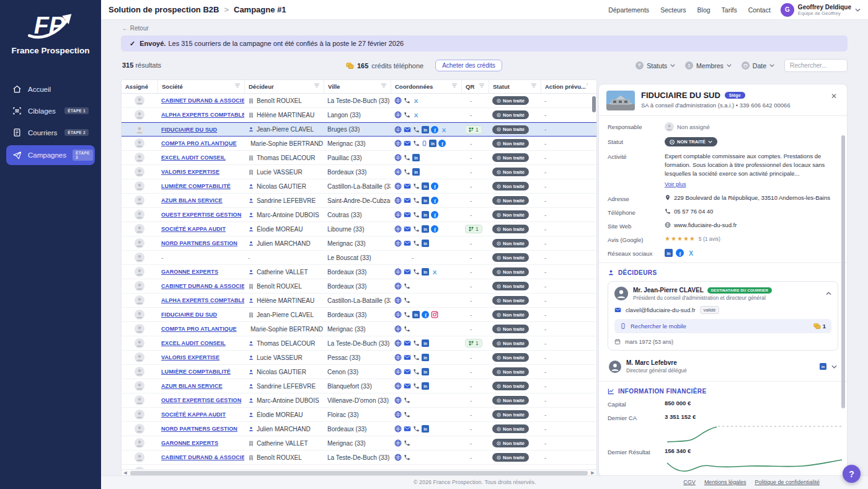 This screenshot has height=489, width=868. I want to click on column-header-7: Statut, so click(515, 87).